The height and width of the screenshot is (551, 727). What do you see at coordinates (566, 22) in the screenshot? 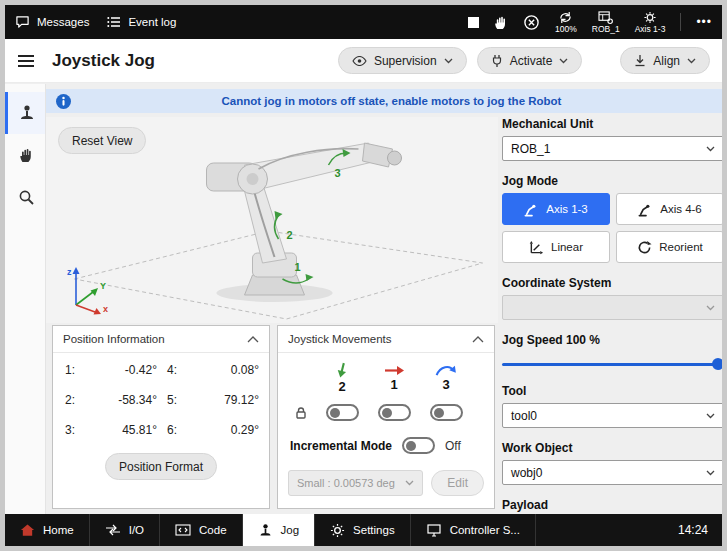
I see `speed-indicator: 100%` at bounding box center [566, 22].